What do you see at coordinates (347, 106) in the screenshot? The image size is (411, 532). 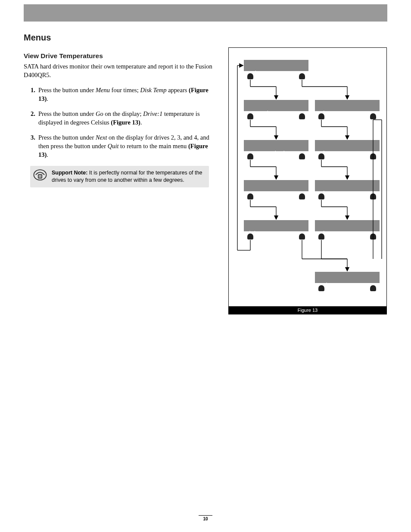 I see `lcd-drive1: Drive:1: 37 -Next` at bounding box center [347, 106].